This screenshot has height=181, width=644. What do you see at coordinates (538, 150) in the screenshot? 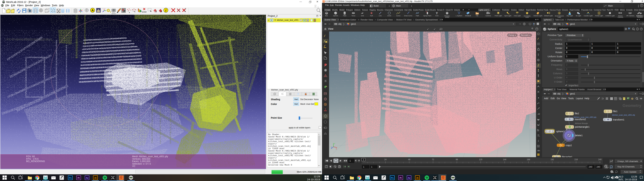
I see `svg-text: abc` at bounding box center [538, 150].